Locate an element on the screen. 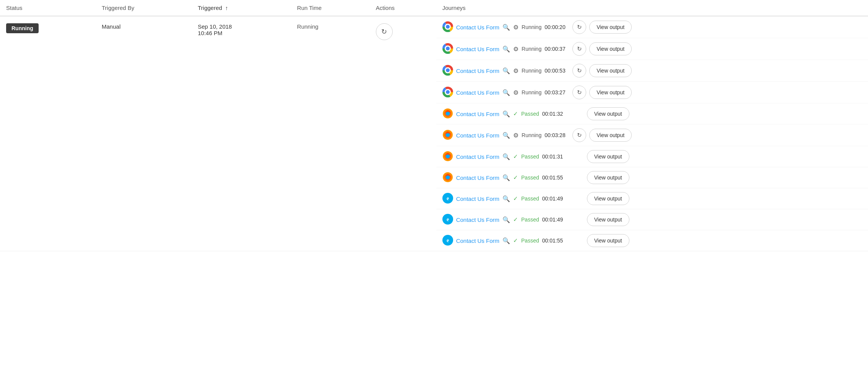  triggered-by-value: Manual is located at coordinates (111, 27).